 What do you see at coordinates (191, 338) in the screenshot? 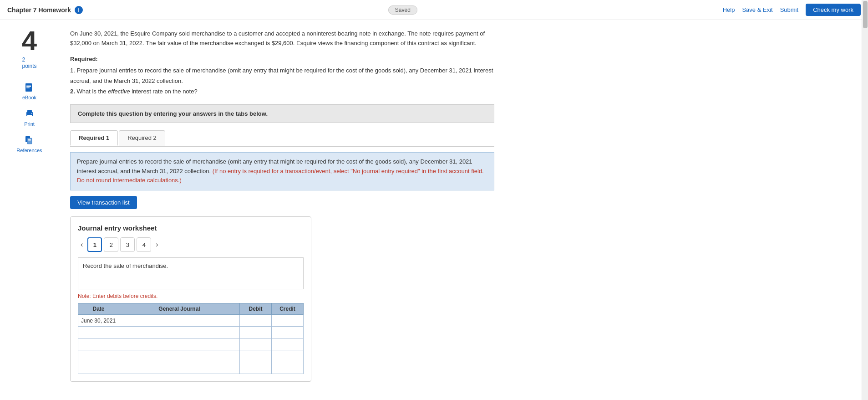
I see `journal-table: Date General Journal Debit Credit June 3…` at bounding box center [191, 338].